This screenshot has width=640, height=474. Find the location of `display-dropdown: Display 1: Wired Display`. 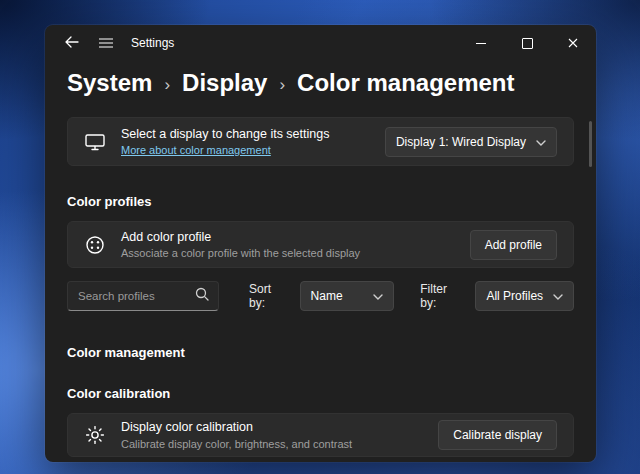

display-dropdown: Display 1: Wired Display is located at coordinates (471, 142).